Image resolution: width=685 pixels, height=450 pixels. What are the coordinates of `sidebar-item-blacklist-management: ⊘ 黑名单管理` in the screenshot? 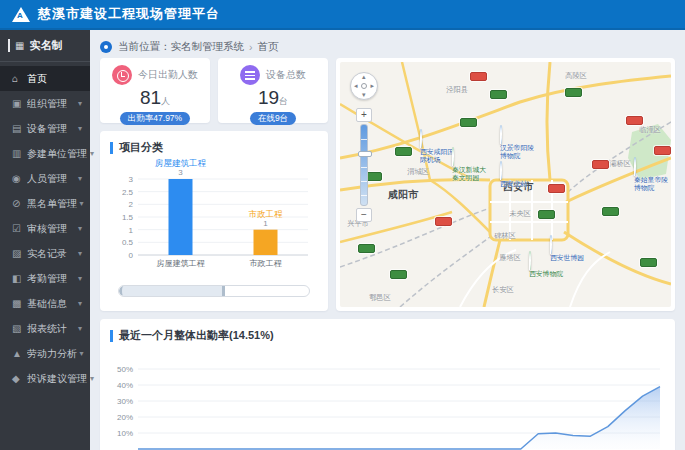 It's located at (45, 204).